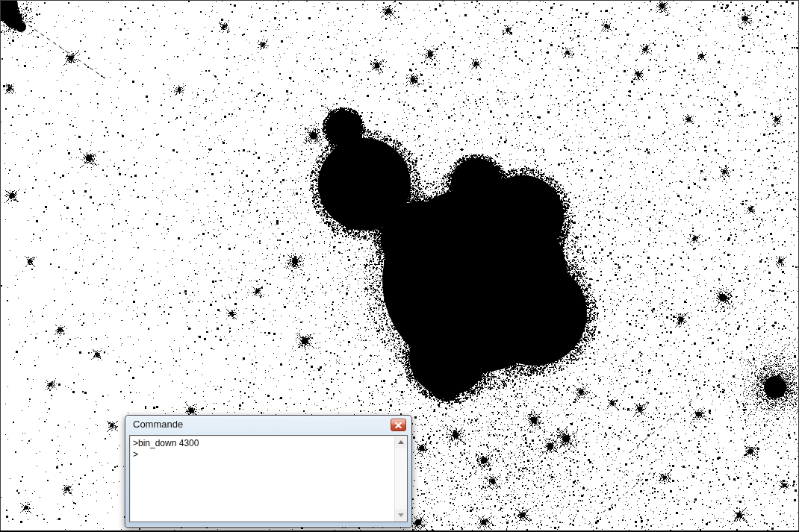 Image resolution: width=799 pixels, height=532 pixels. Describe the element at coordinates (399, 425) in the screenshot. I see `close-icon` at that location.